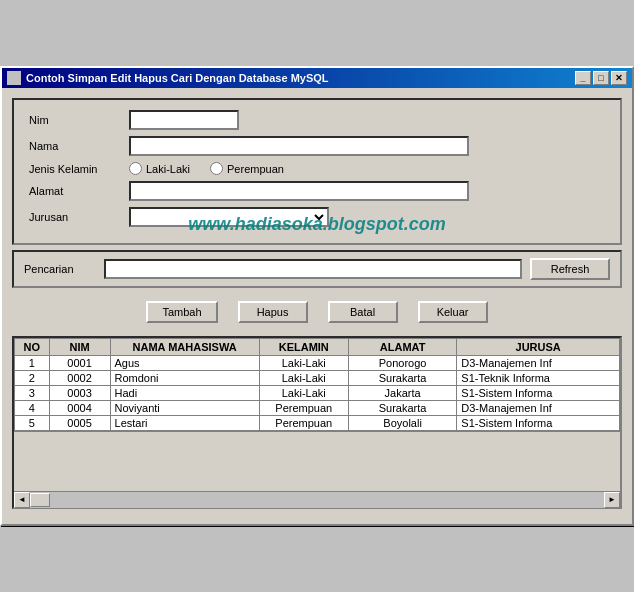  Describe the element at coordinates (601, 78) in the screenshot. I see `maximize-button: □` at that location.